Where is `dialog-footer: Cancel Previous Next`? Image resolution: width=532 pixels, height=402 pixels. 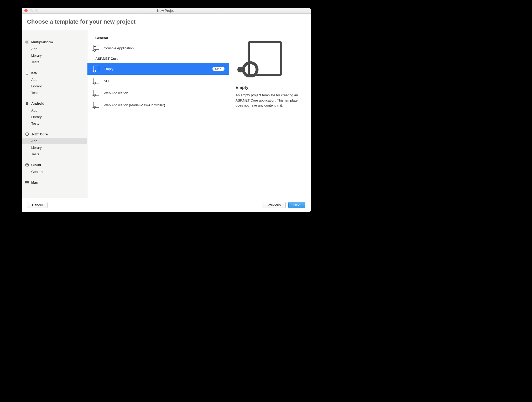
dialog-footer: Cancel Previous Next is located at coordinates (166, 205).